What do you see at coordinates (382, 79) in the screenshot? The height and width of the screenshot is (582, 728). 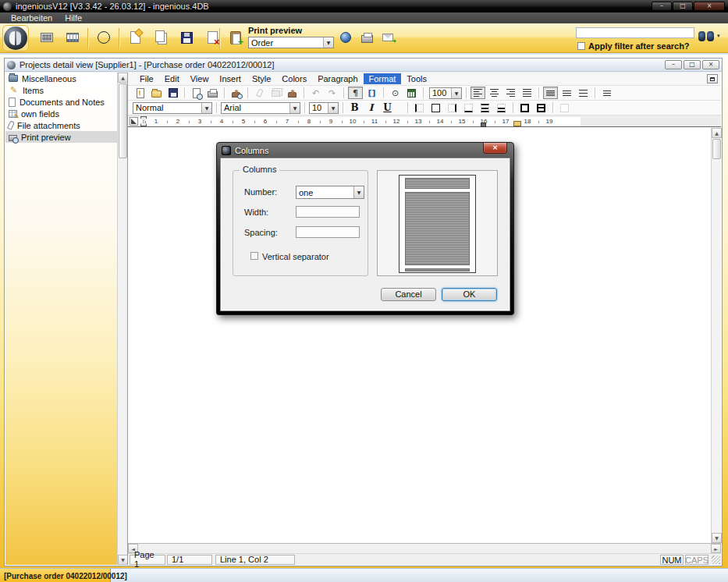 I see `editor-menu-item: Format` at bounding box center [382, 79].